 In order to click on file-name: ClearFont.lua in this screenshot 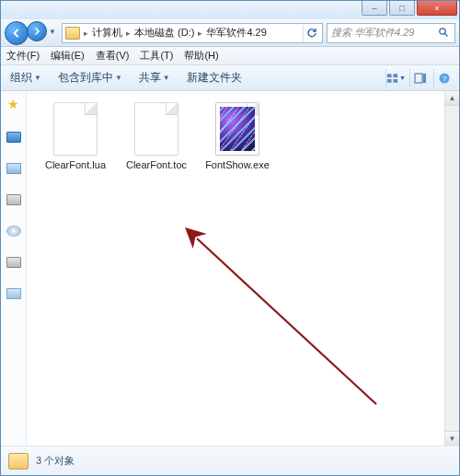, I will do `click(75, 165)`.